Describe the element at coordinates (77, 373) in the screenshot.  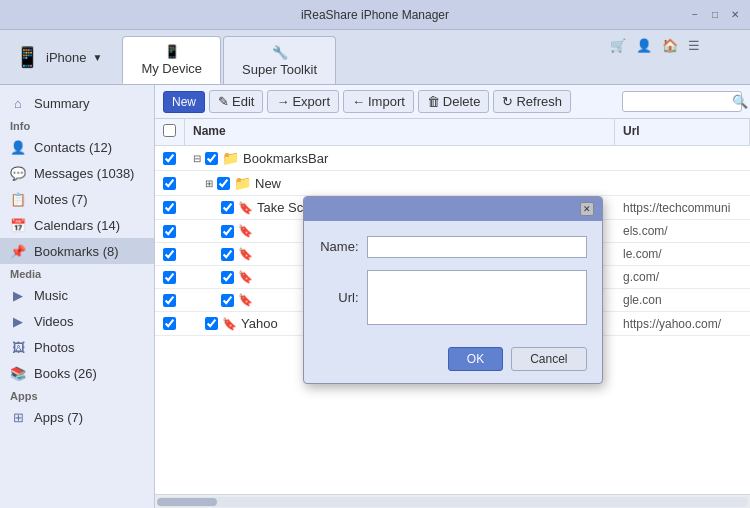
I see `sidebar-item-books: 📚 Books (26)` at that location.